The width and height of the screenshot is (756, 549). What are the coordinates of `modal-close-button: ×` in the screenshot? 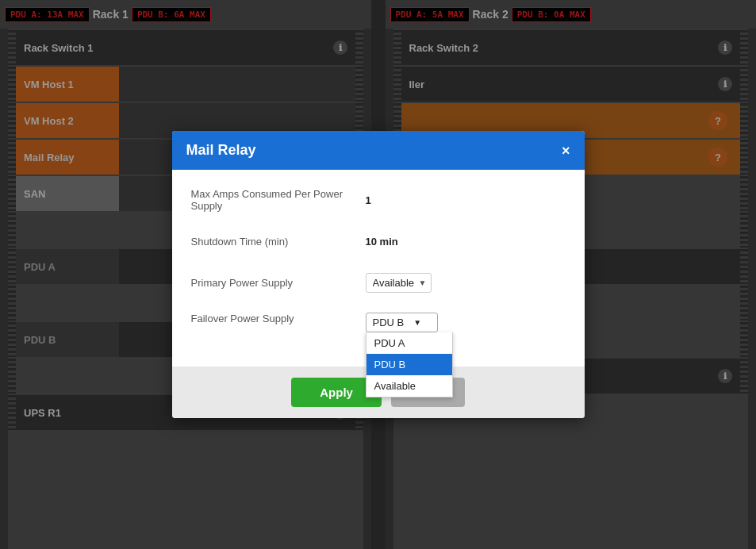 It's located at (566, 151).